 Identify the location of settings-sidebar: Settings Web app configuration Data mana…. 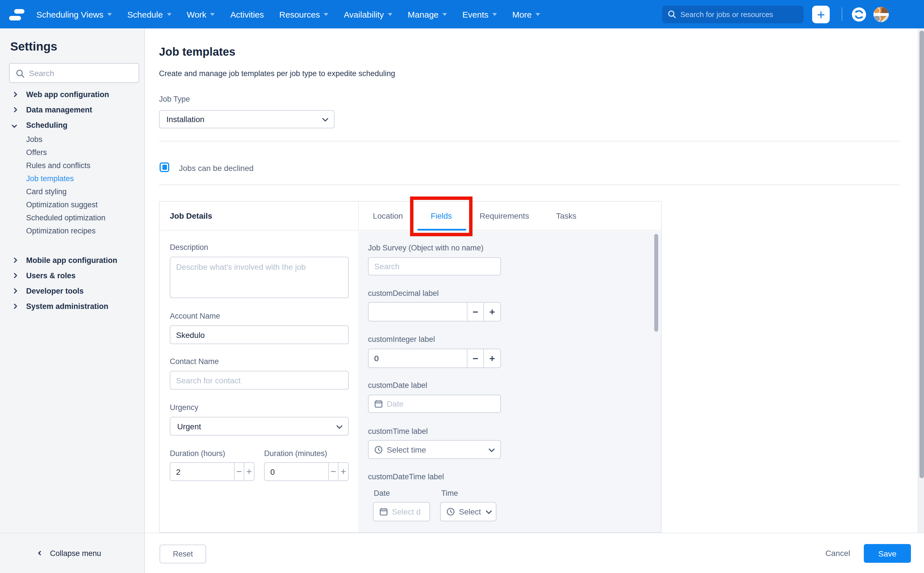
(72, 301).